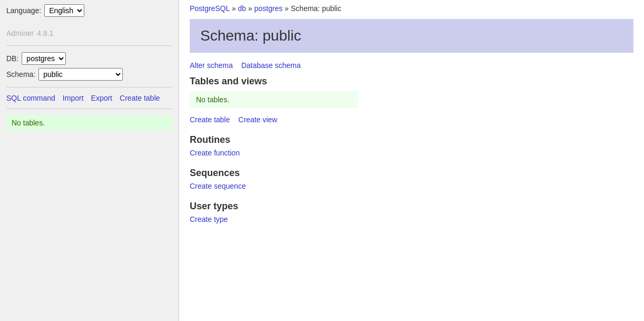 The width and height of the screenshot is (644, 321). I want to click on no-tables-box: No tables., so click(274, 100).